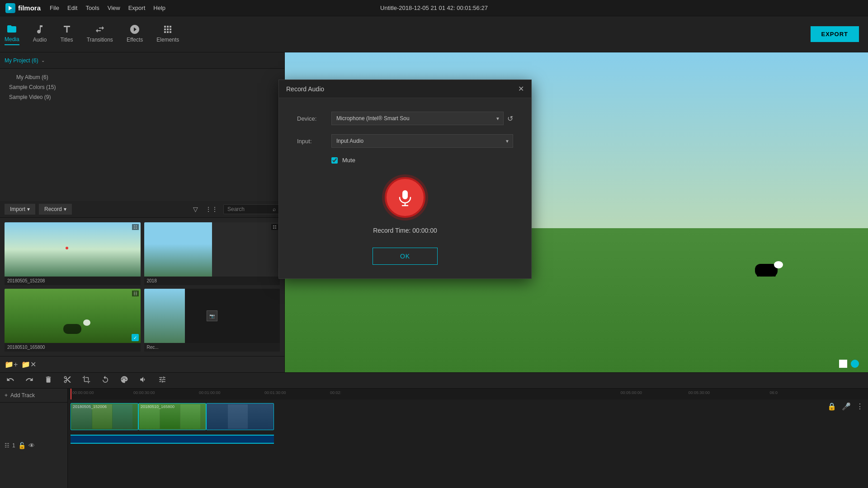 This screenshot has width=868, height=488. I want to click on ruler-mark-3: 00:01:30:00, so click(275, 393).